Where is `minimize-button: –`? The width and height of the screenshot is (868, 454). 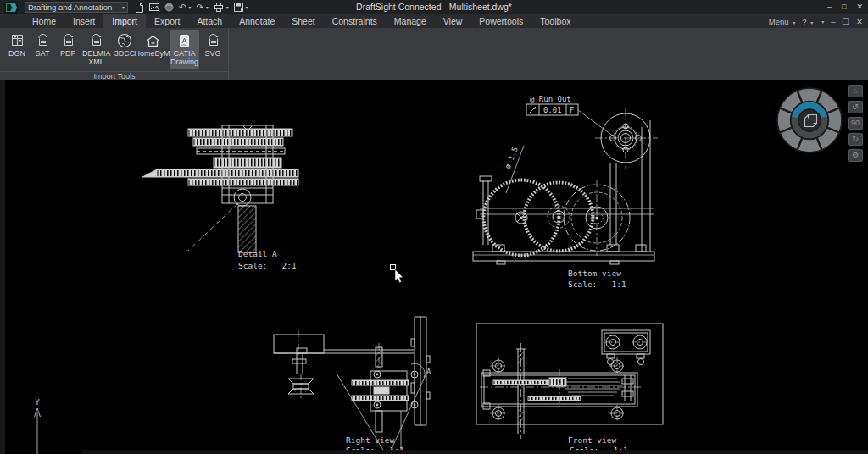
minimize-button: – is located at coordinates (829, 7).